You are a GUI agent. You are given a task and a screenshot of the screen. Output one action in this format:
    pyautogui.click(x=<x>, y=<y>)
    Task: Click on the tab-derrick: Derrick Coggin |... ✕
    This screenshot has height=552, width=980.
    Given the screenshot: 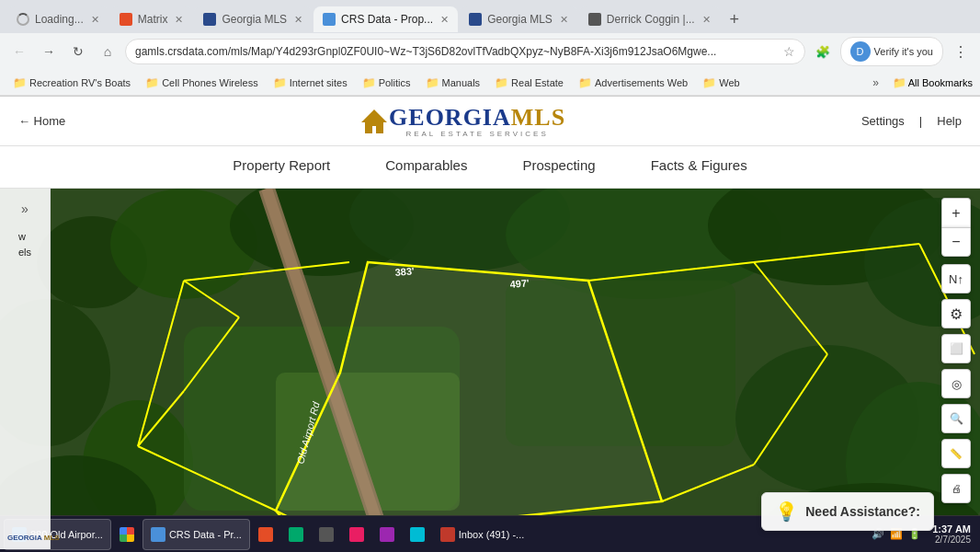 What is the action you would take?
    pyautogui.click(x=649, y=19)
    